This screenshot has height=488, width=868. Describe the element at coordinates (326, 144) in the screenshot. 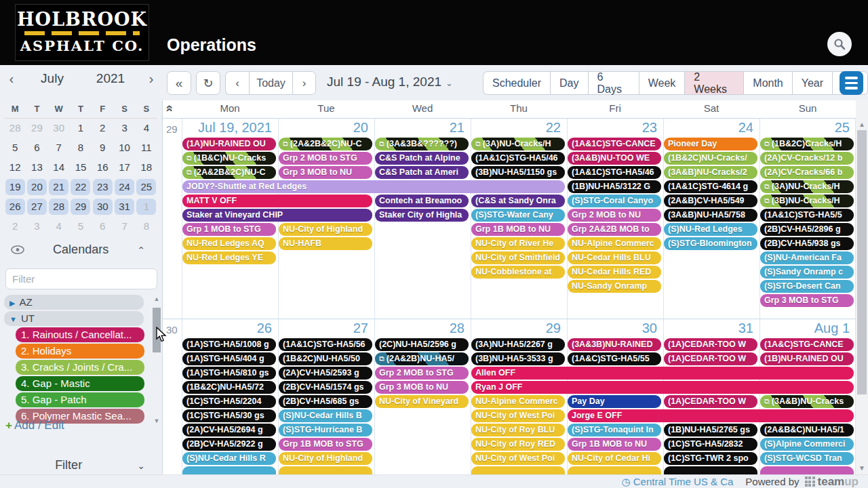

I see `event-pill: ⧉(2A&2B&2C)NU-C` at that location.